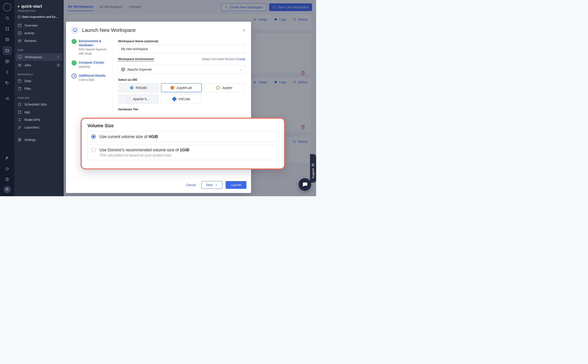 The image size is (588, 364). Describe the element at coordinates (241, 59) in the screenshot. I see `env-change-link: Change` at that location.